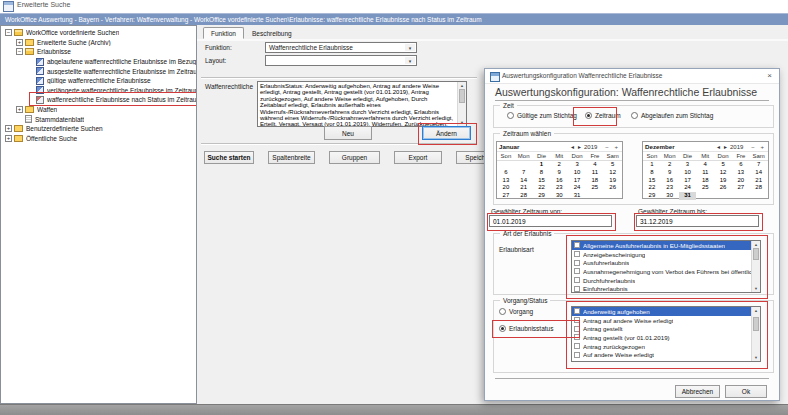 This screenshot has width=788, height=415. Describe the element at coordinates (348, 133) in the screenshot. I see `neu-button: Neu` at that location.